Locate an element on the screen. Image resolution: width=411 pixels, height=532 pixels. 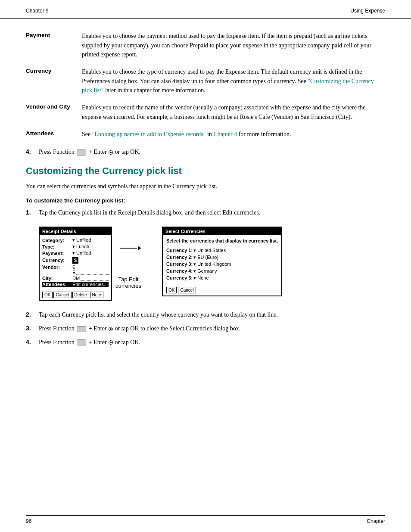
def-payment: Payment Enables you to choose the paymen… is located at coordinates (206, 46).